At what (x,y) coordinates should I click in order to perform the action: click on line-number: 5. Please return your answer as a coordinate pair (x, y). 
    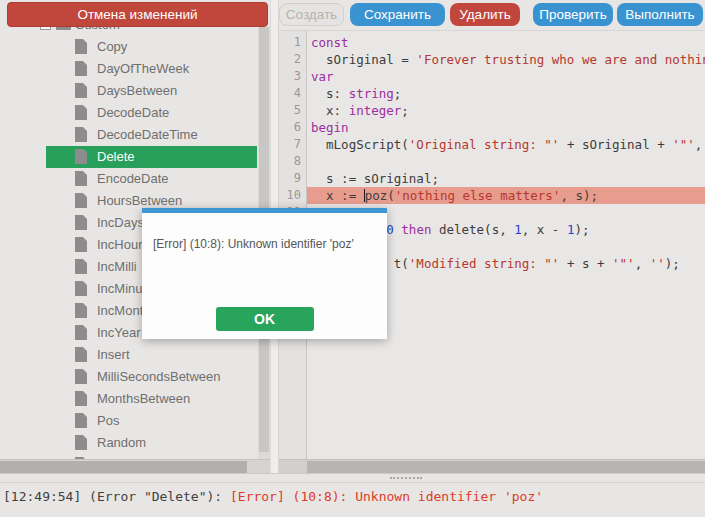
    Looking at the image, I should click on (290, 110).